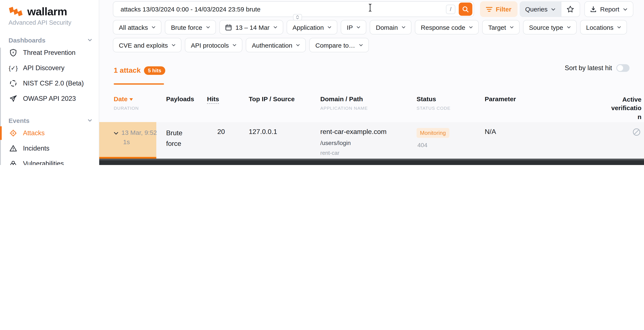 The image size is (644, 330). I want to click on slash-shortcut-key: /, so click(450, 9).